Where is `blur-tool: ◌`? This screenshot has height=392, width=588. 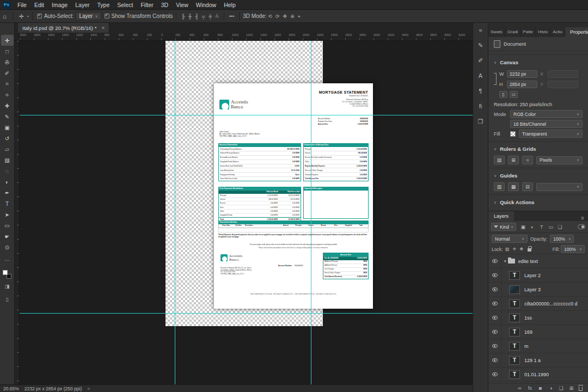 blur-tool: ◌ is located at coordinates (8, 171).